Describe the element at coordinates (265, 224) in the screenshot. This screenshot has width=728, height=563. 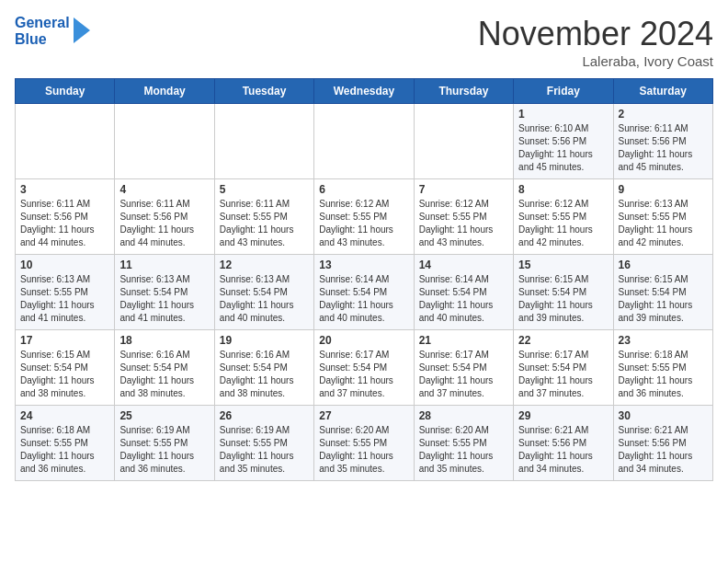
I see `day-info: Sunrise: 6:11 AM Sunset: 5:55 PM Dayligh…` at that location.